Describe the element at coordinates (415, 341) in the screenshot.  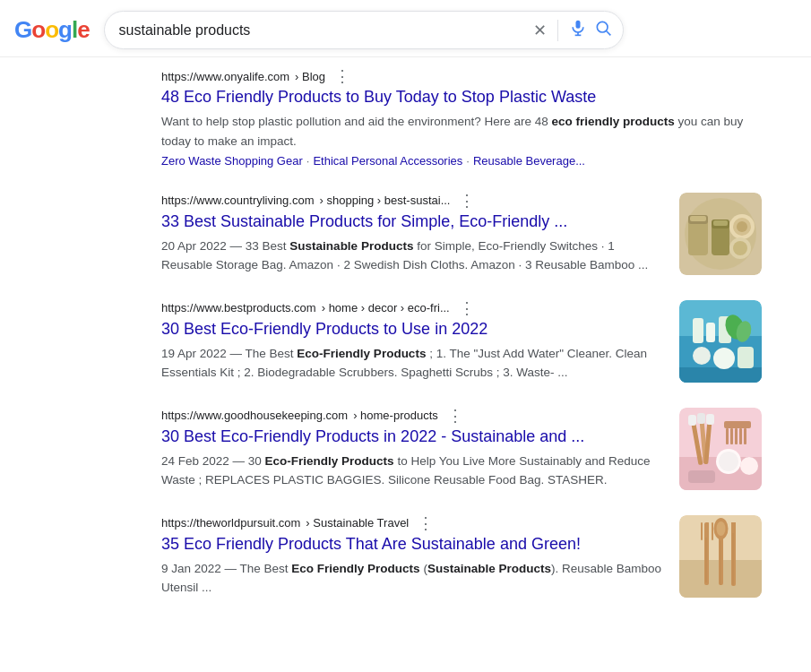
I see `result-content: https://www.bestproducts.com › home › de…` at that location.